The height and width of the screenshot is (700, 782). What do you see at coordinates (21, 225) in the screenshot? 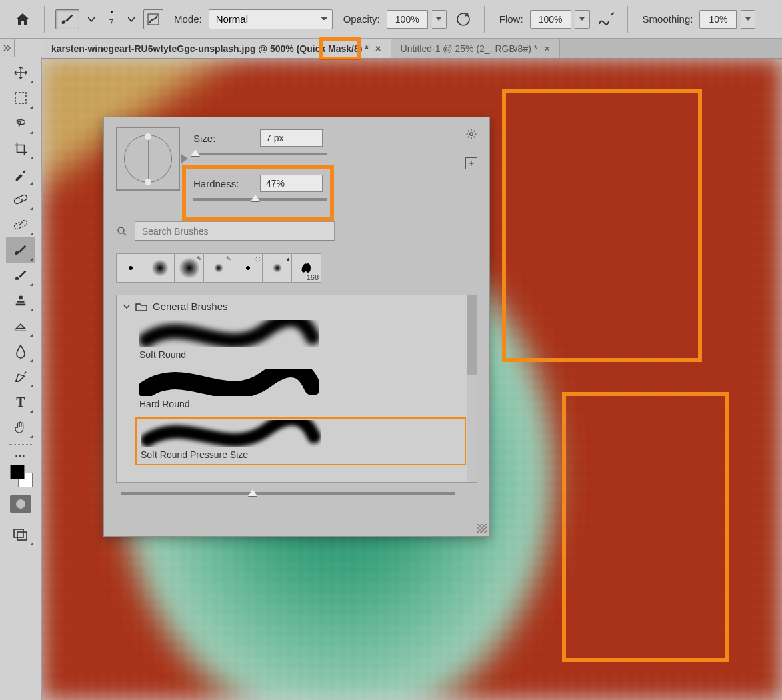
I see `quick-selection-tool` at bounding box center [21, 225].